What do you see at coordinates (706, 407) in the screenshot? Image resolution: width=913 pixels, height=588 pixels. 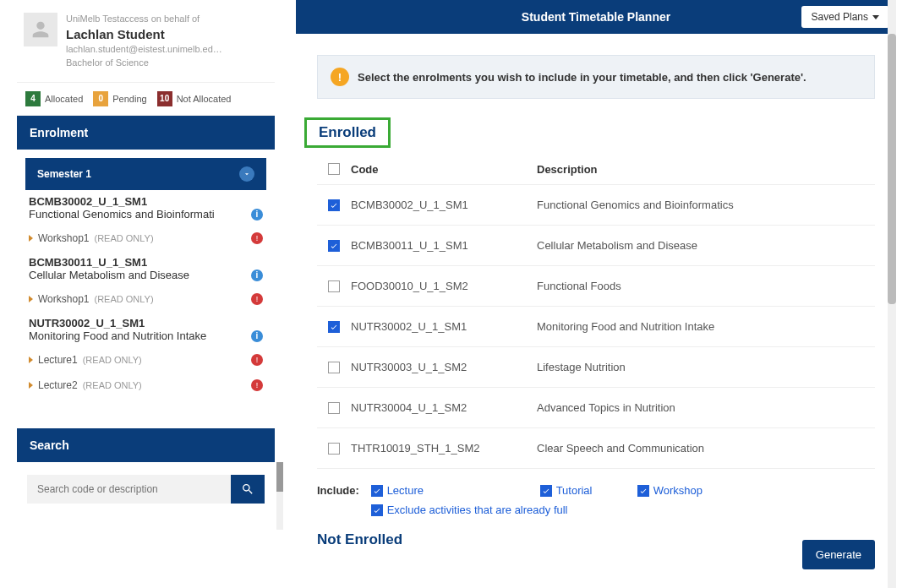 I see `row-desc: Advanced Topics in Nutrition` at bounding box center [706, 407].